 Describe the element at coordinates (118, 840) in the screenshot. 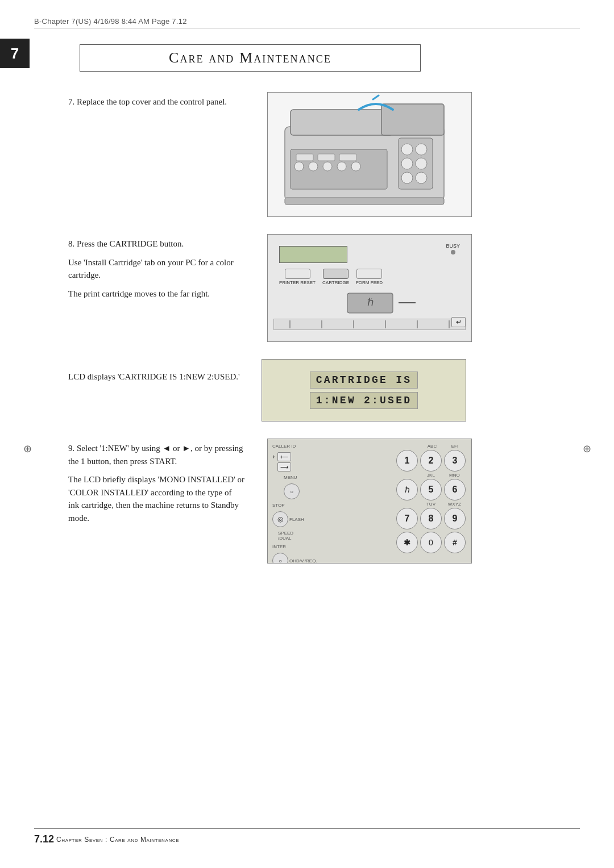

I see `footer-chapter-text: Chapter Seven : Care and Maintenance` at that location.